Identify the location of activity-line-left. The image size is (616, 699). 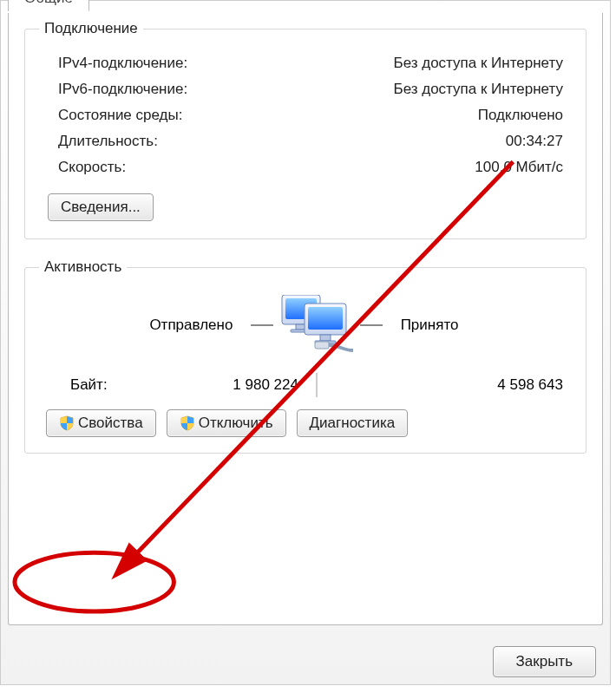
(262, 325).